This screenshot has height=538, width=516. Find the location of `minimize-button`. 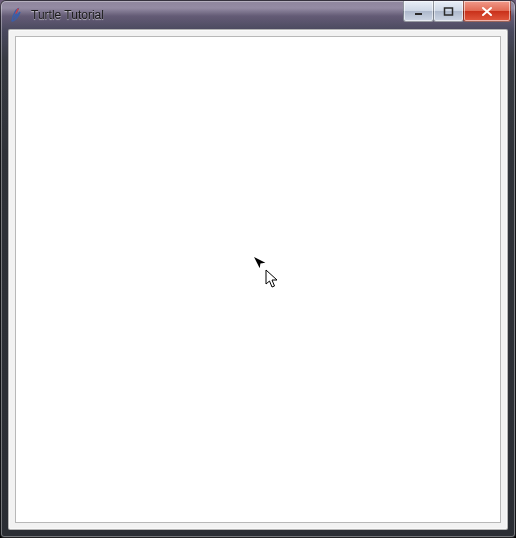

minimize-button is located at coordinates (418, 12).